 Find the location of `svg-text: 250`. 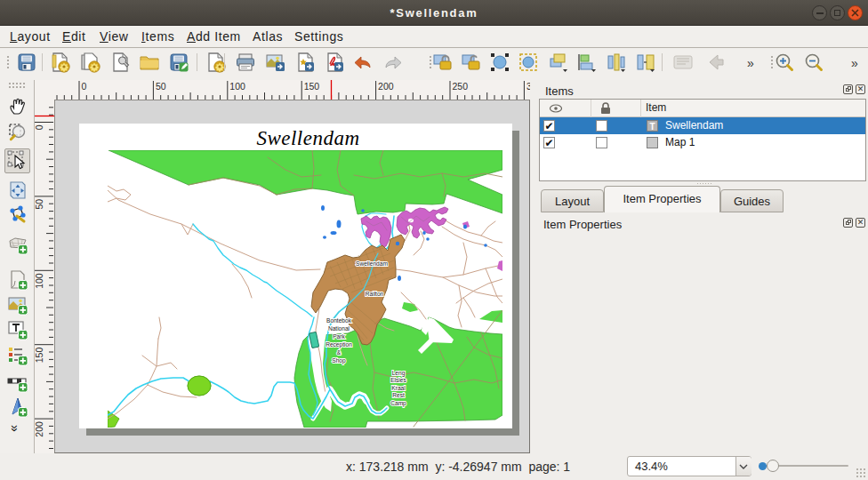

svg-text: 250 is located at coordinates (461, 86).